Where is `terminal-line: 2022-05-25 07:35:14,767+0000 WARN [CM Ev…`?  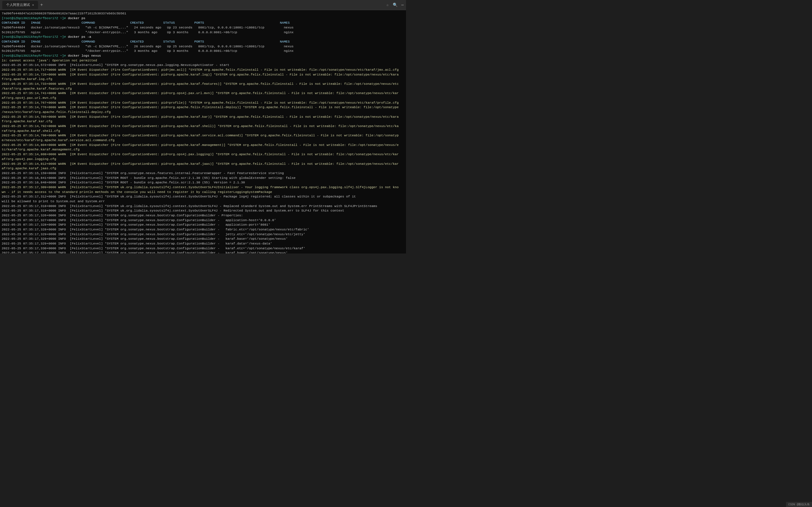
terminal-line: 2022-05-25 07:35:14,767+0000 WARN [CM Ev… is located at coordinates (203, 103).